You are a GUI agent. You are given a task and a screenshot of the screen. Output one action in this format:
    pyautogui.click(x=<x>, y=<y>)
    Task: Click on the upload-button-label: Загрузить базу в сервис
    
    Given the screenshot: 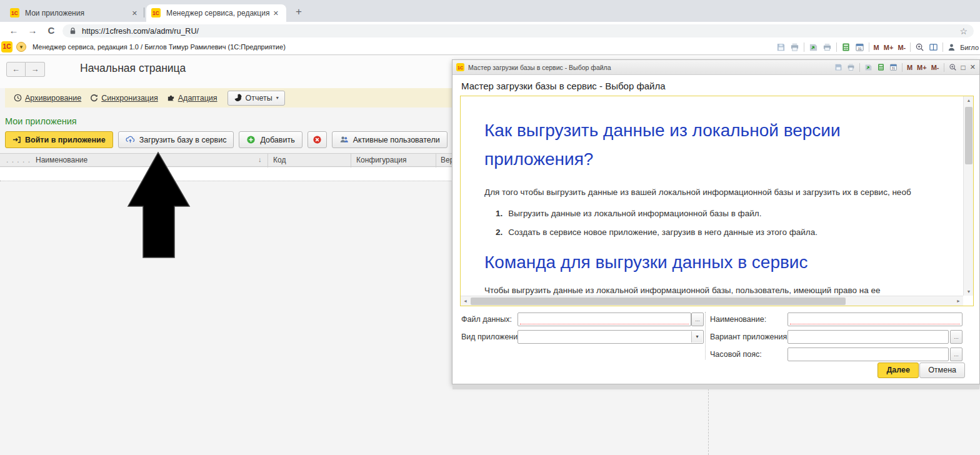 What is the action you would take?
    pyautogui.click(x=183, y=140)
    